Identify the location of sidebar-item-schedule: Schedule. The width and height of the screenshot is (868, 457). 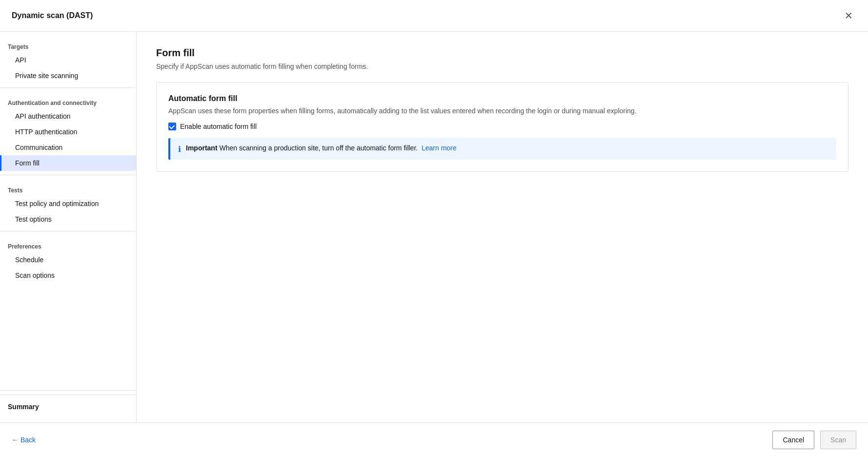
(68, 260).